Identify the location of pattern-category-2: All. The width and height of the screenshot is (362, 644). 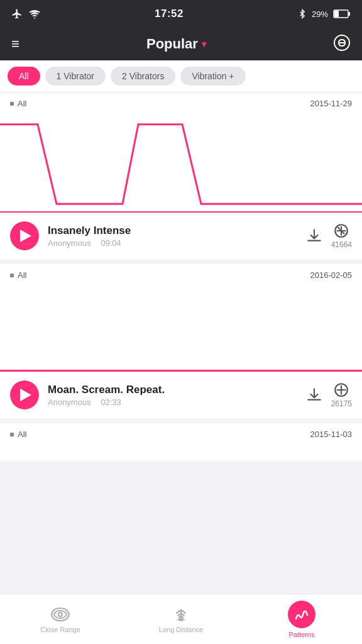
(18, 275).